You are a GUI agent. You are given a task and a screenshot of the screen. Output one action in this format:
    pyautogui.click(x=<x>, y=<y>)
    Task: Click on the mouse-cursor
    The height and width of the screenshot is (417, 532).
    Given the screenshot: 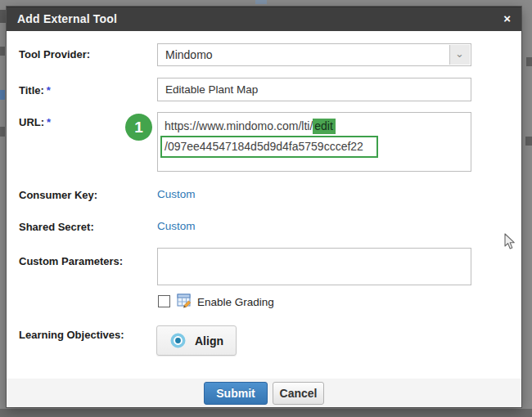 What is the action you would take?
    pyautogui.click(x=511, y=242)
    